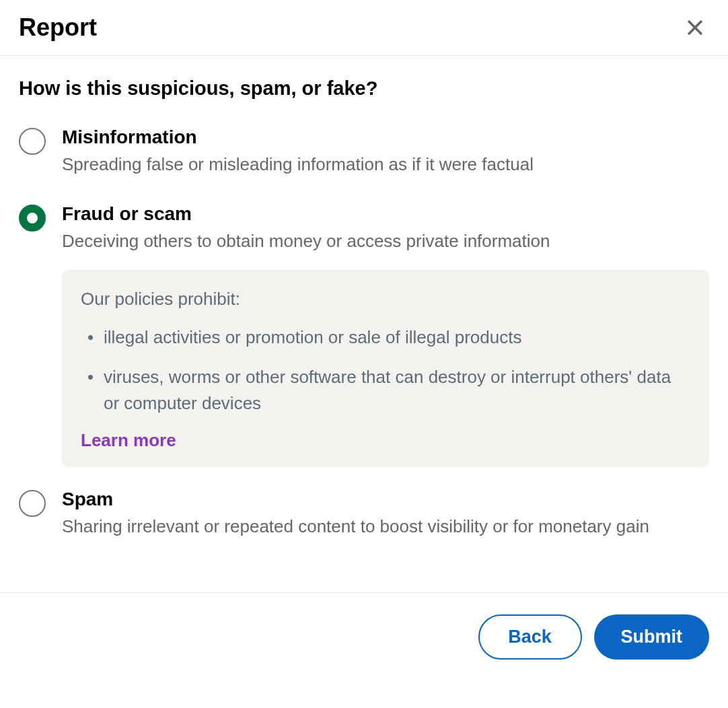 This screenshot has width=728, height=708. I want to click on policy-item: viruses, worms or other software that ca…, so click(386, 390).